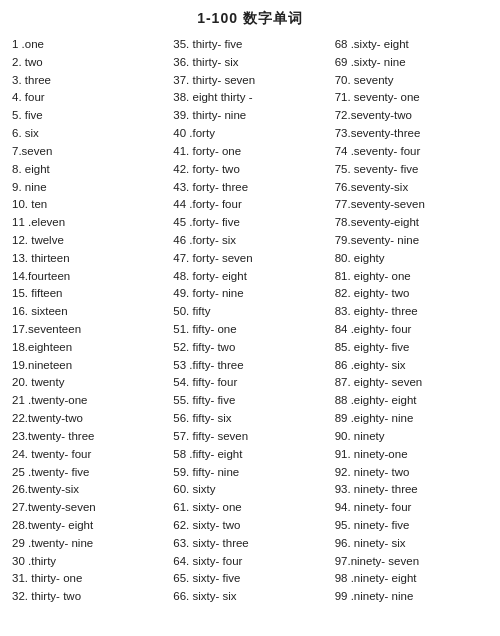 This screenshot has width=500, height=636. Describe the element at coordinates (412, 205) in the screenshot. I see `list-item: 77.seventy-seven` at that location.